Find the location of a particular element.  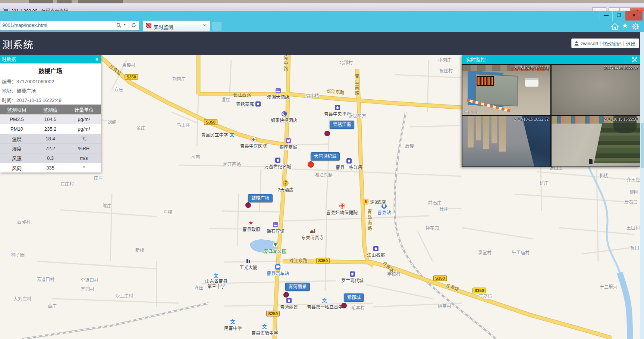

map-poi: 曹县政府 is located at coordinates (251, 226).